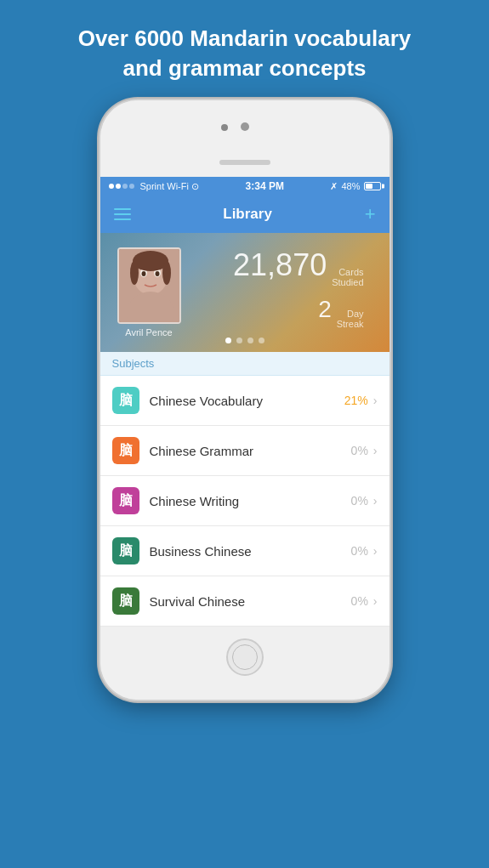 Image resolution: width=489 pixels, height=868 pixels. What do you see at coordinates (245, 451) in the screenshot?
I see `subject-item-1: 脑Chinese Grammar0%›` at bounding box center [245, 451].